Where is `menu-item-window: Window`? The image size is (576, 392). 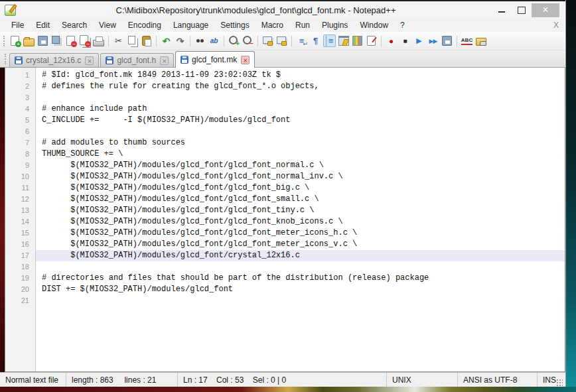
menu-item-window: Window is located at coordinates (374, 25).